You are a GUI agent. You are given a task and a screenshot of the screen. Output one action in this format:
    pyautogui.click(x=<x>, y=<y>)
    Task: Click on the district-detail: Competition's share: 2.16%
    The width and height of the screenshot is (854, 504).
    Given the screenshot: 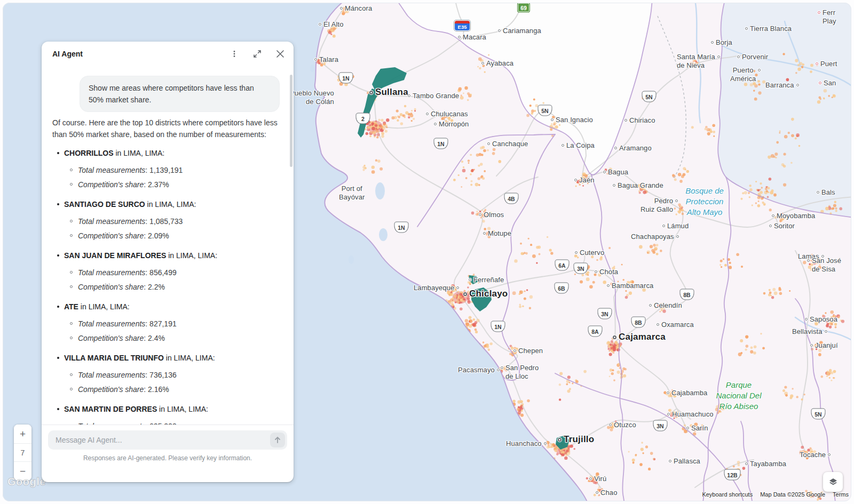 What is the action you would take?
    pyautogui.click(x=166, y=389)
    